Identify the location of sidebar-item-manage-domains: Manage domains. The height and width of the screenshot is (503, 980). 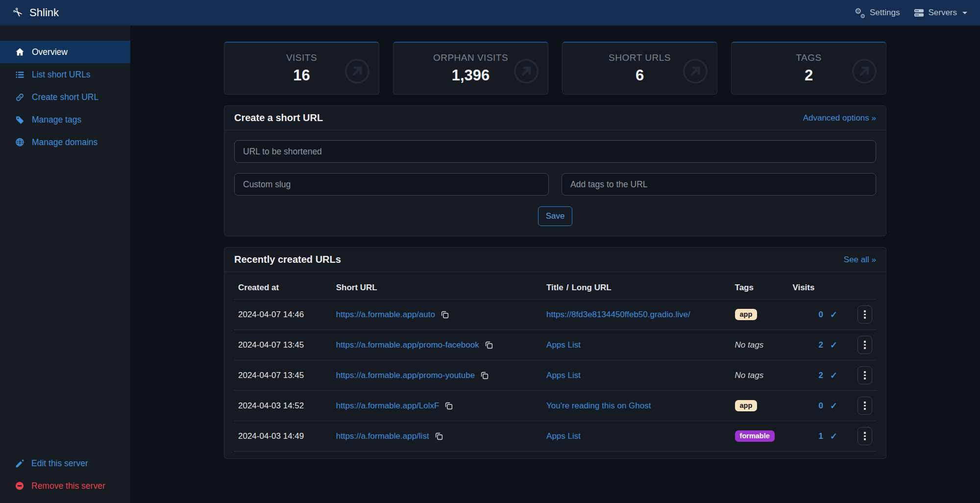
(65, 142).